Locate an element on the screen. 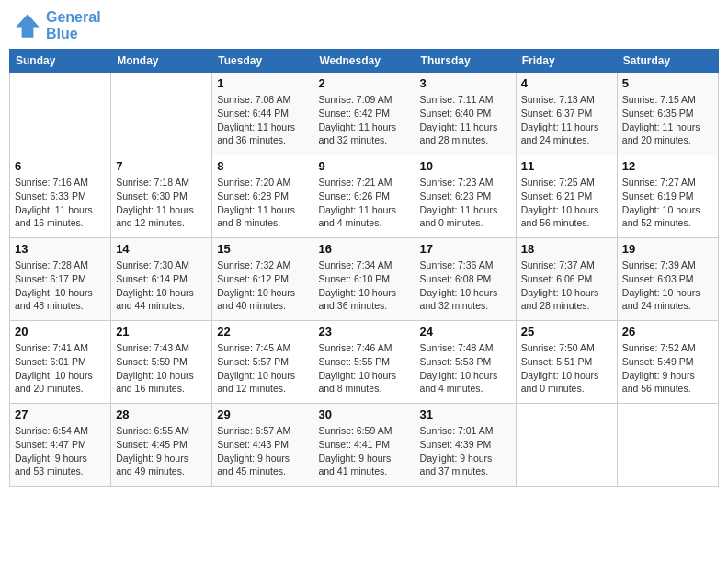  day-number: 11 is located at coordinates (566, 166).